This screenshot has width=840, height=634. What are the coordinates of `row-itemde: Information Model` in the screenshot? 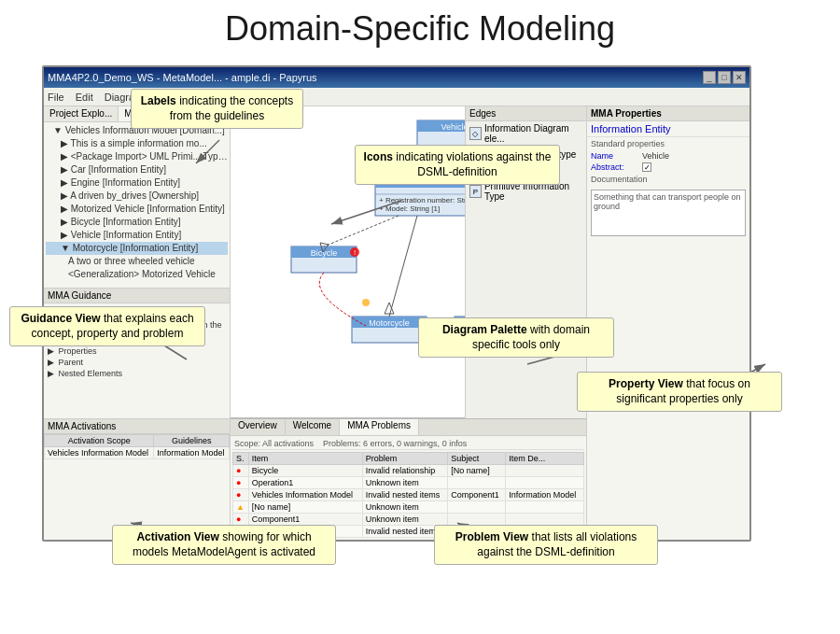 It's located at (545, 495).